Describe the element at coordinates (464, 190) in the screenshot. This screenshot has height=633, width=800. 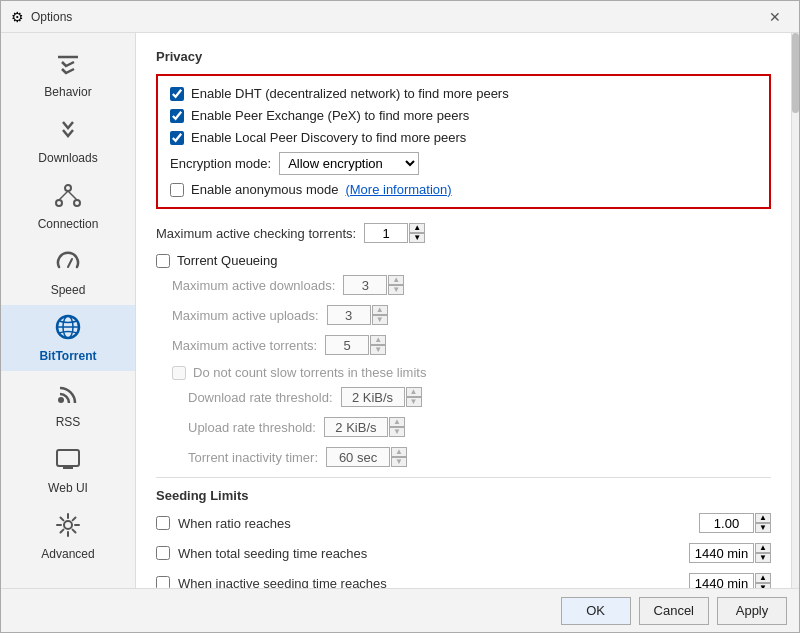
I see `anonymous-row: Enable anonymous mode (More information)` at that location.